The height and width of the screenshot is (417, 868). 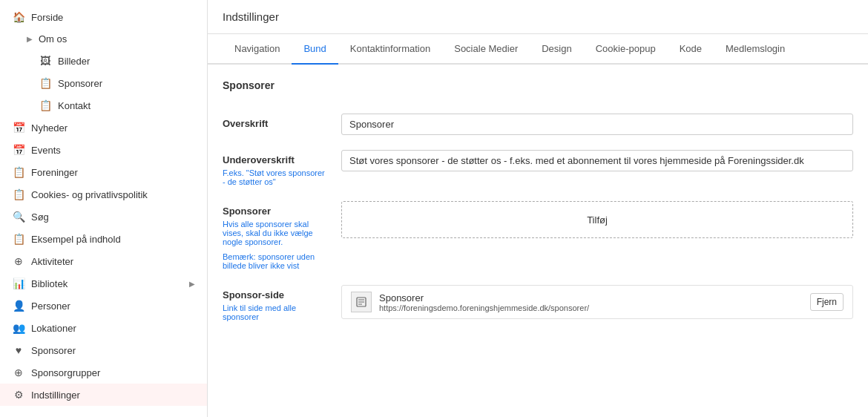 I want to click on person-icon: 👤, so click(x=19, y=306).